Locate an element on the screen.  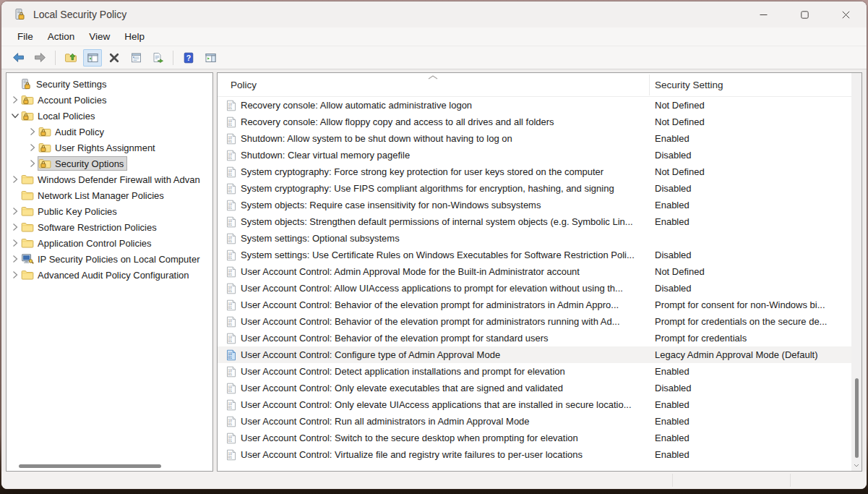
properties-button is located at coordinates (136, 58).